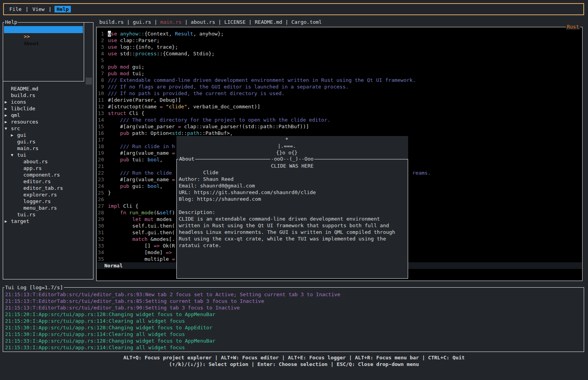  I want to click on ascii-art-border: -ooO--(_)--Ooo, so click(292, 159).